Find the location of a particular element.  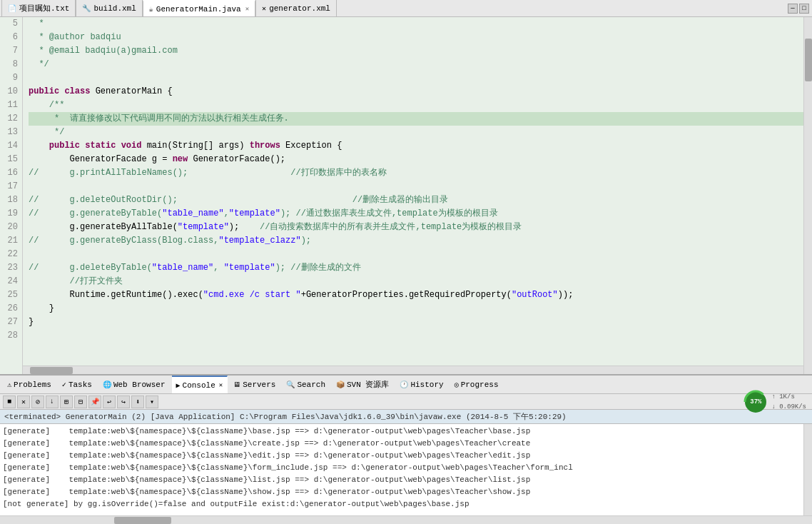

console-horizontal-scrollbar is located at coordinates (406, 520).